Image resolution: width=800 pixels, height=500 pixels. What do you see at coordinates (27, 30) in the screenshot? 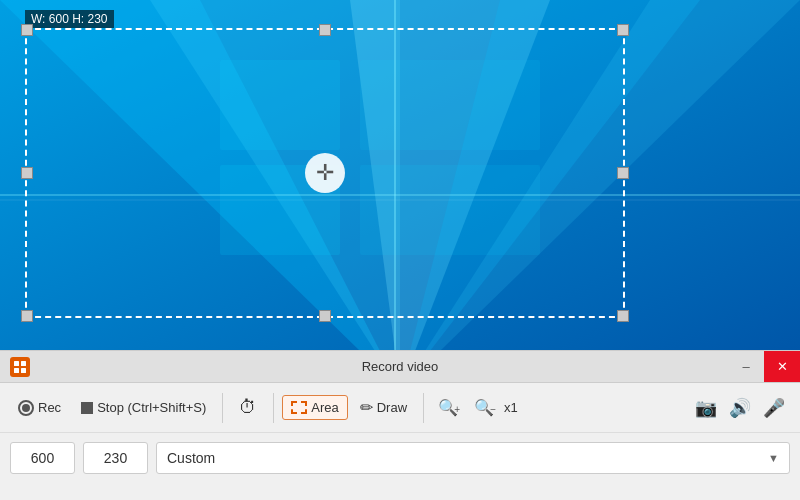
I see `handle-top-left` at bounding box center [27, 30].